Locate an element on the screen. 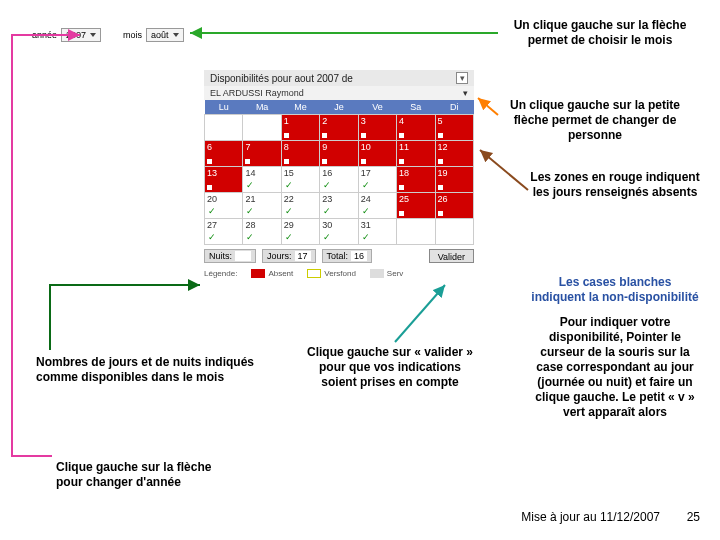 This screenshot has width=720, height=540. annotation-validate: Clique gauche sur « valider » pour que v… is located at coordinates (390, 368).